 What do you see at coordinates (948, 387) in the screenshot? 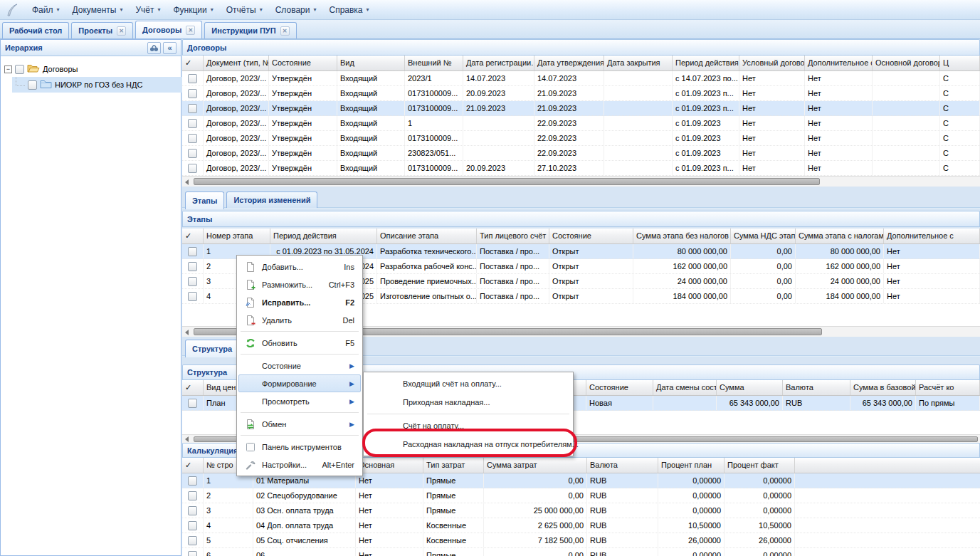
I see `column-header: Расчёт ко` at bounding box center [948, 387].